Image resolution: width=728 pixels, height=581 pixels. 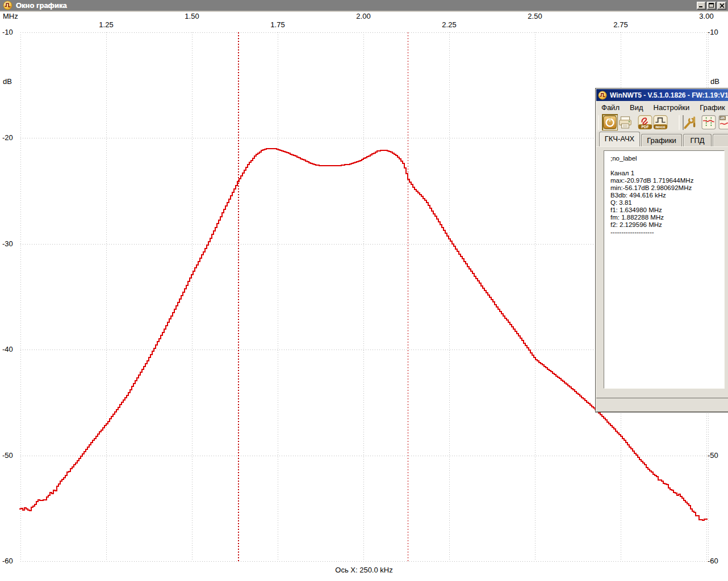 What do you see at coordinates (660, 123) in the screenshot?
I see `image-icon: IMAGE` at bounding box center [660, 123].